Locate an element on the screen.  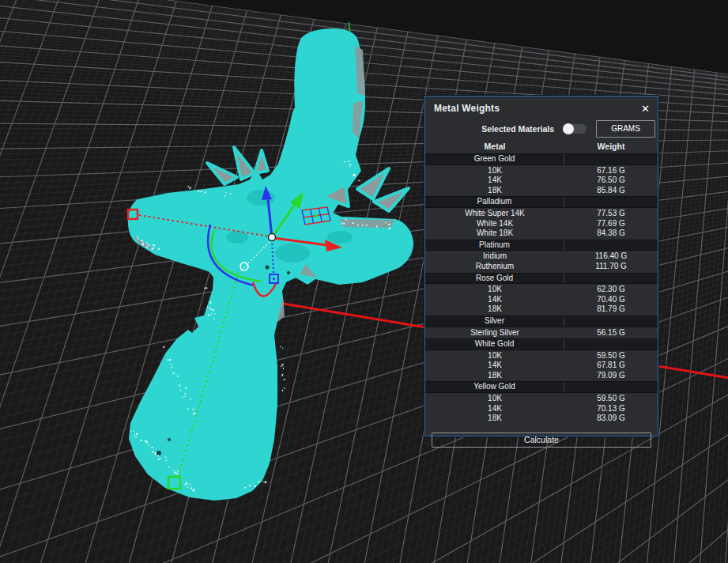
metal-cell: White Super 14K is located at coordinates (495, 213).